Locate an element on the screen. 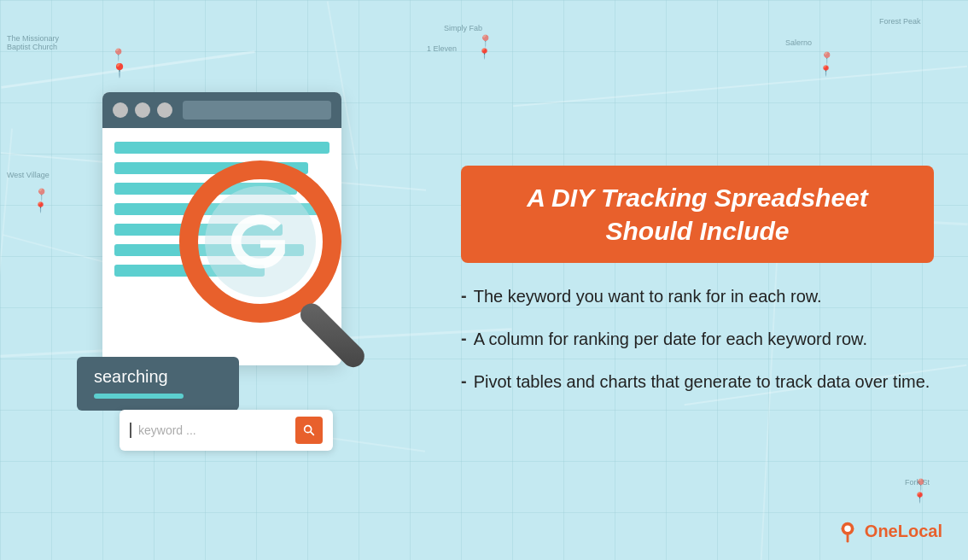  title-line-2: Should Include is located at coordinates (698, 230).